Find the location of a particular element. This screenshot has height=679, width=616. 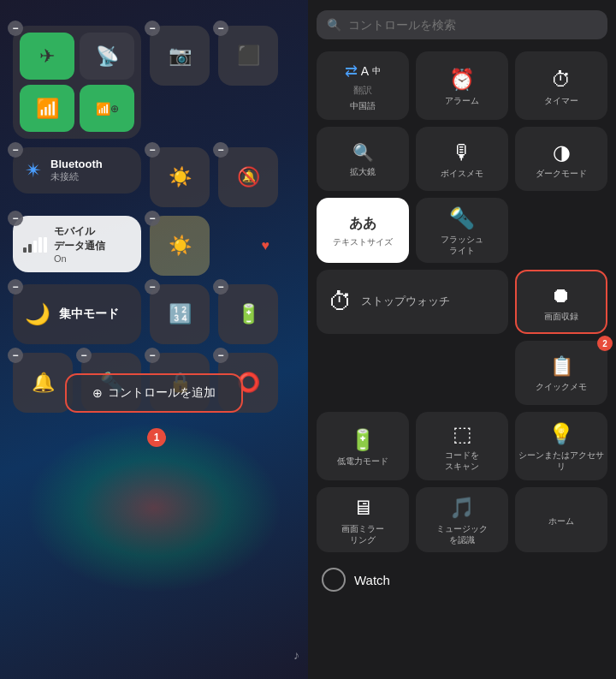

airplane-mode-btn: ✈ is located at coordinates (47, 57).